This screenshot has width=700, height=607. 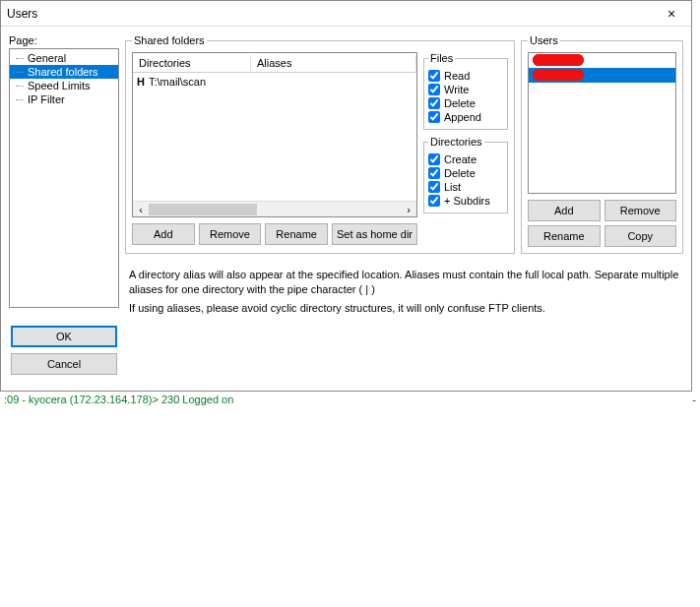 I want to click on user-buttons: Add Remove Rename Copy, so click(x=603, y=223).